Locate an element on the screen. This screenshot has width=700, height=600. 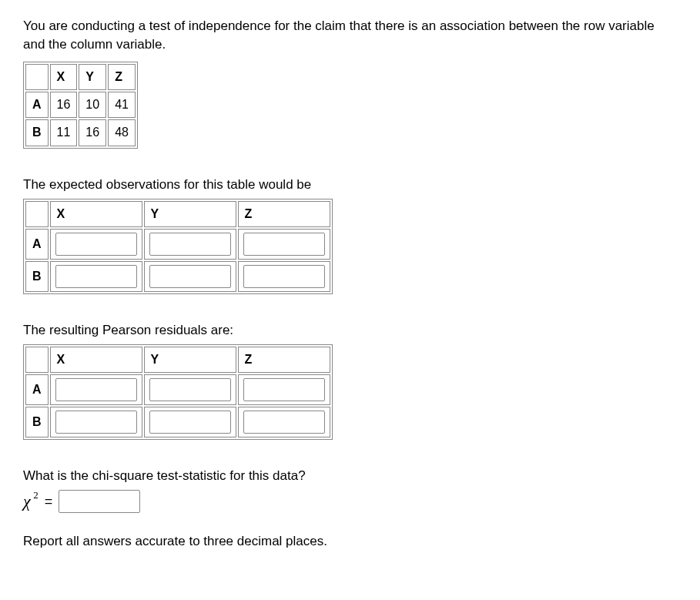
residual-b-z-input is located at coordinates (284, 422).